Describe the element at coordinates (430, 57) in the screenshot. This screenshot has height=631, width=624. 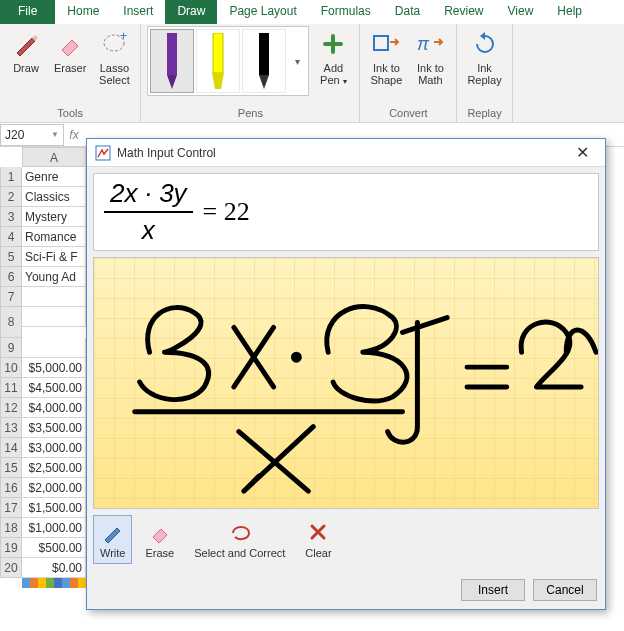
I see `ink-to-math-button: π Ink toMath` at that location.